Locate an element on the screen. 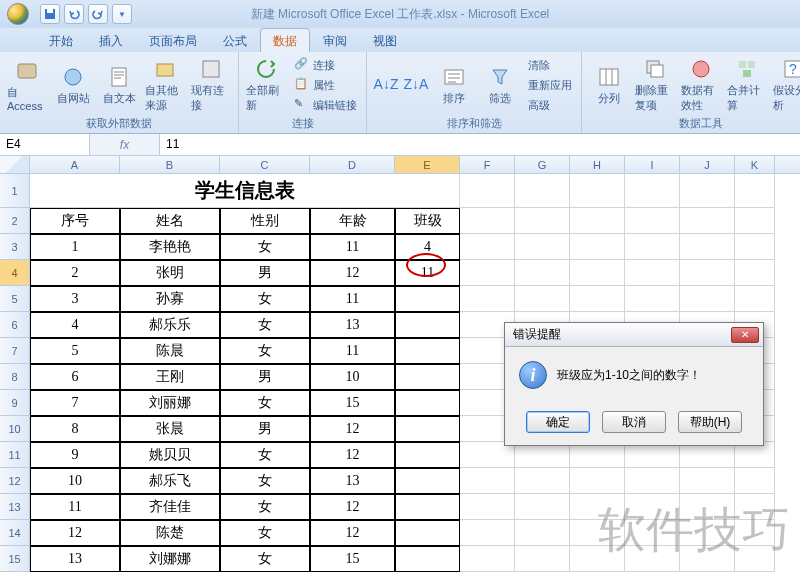  cell: 姚贝贝 is located at coordinates (170, 455).